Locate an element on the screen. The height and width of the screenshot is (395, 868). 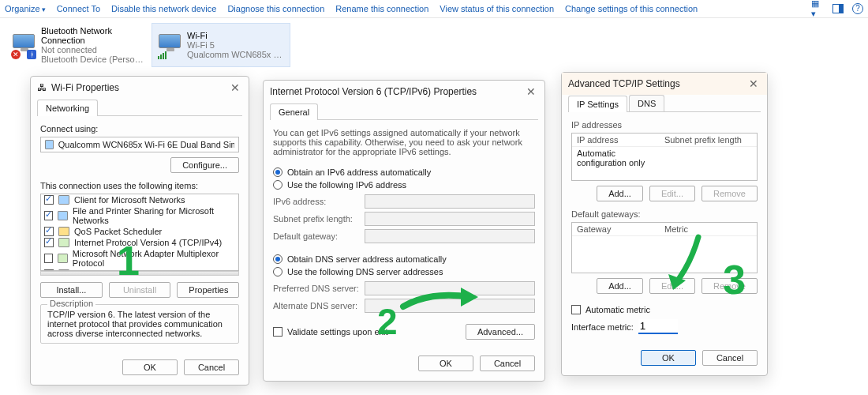
connection-status: Not connected is located at coordinates (92, 50).